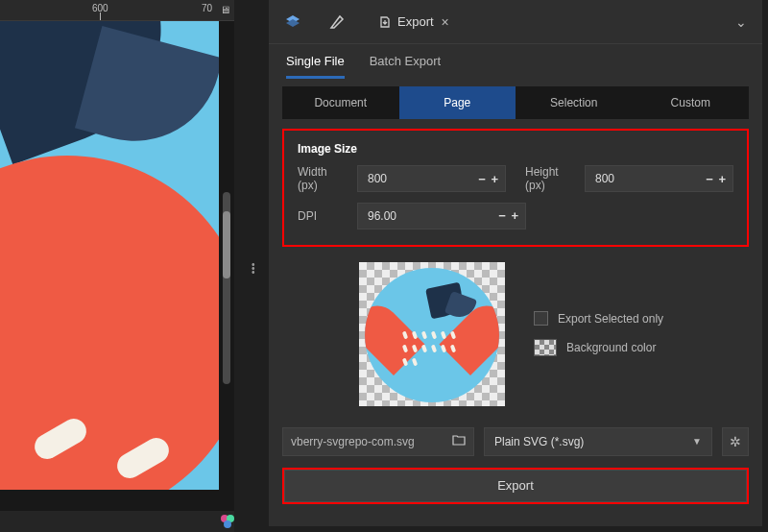 The image size is (768, 532). What do you see at coordinates (545, 348) in the screenshot?
I see `color-swatch-icon` at bounding box center [545, 348].